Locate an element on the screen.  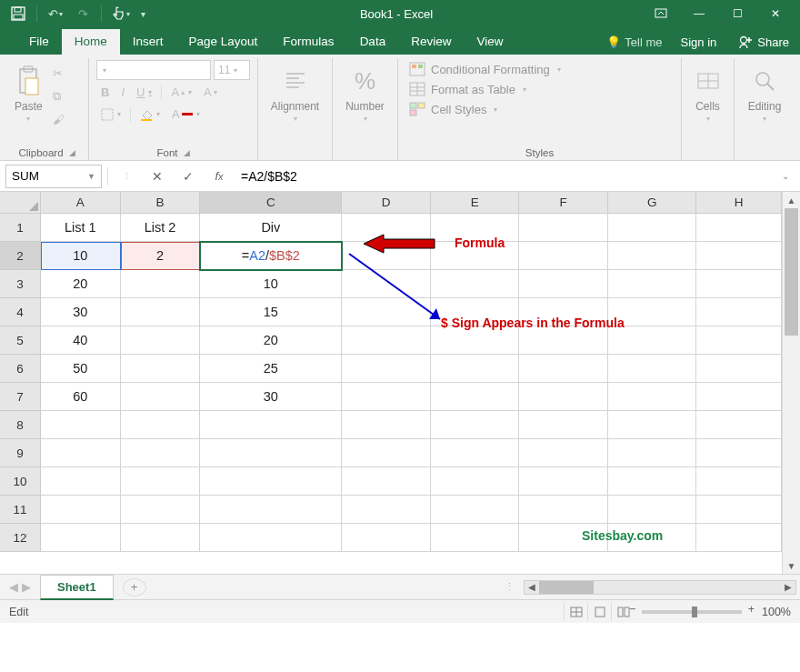
col-header-G: G is located at coordinates (653, 203).